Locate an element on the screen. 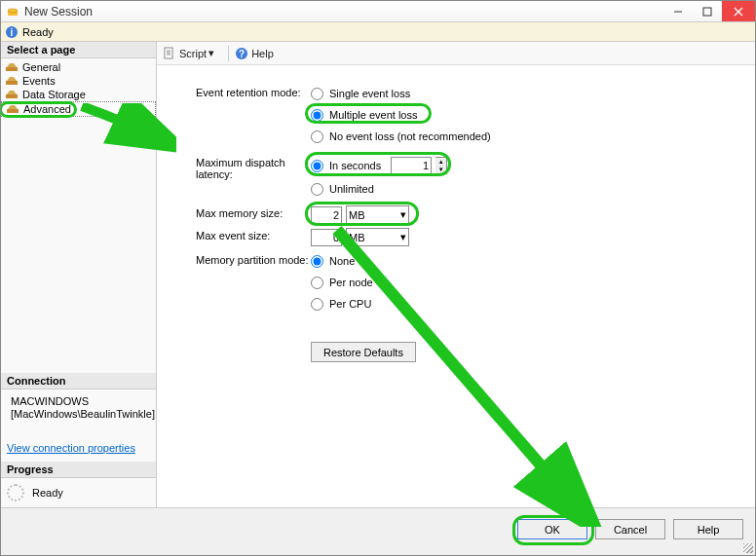 This screenshot has width=756, height=556. retention-multiple-radio is located at coordinates (318, 115).